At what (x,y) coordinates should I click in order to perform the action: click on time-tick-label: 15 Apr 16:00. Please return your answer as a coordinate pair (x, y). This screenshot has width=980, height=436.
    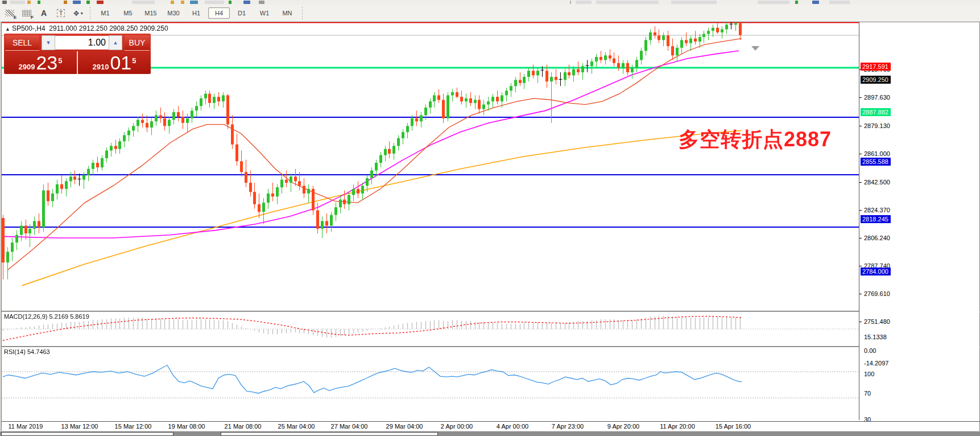
    Looking at the image, I should click on (733, 426).